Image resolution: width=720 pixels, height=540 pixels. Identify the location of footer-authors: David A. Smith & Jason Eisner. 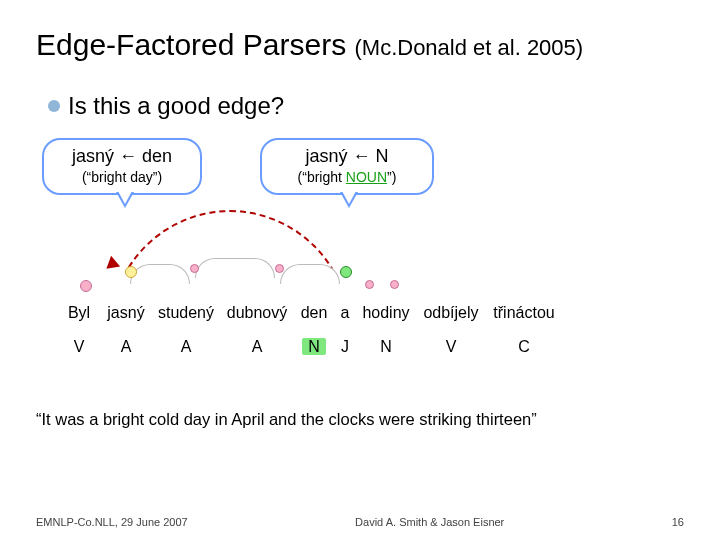
(430, 522).